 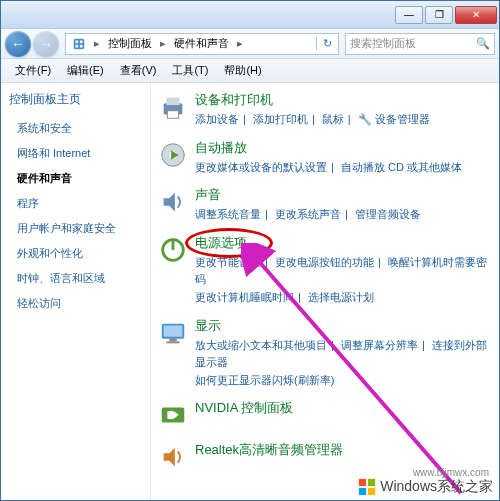 What do you see at coordinates (173, 333) in the screenshot?
I see `display-icon` at bounding box center [173, 333].